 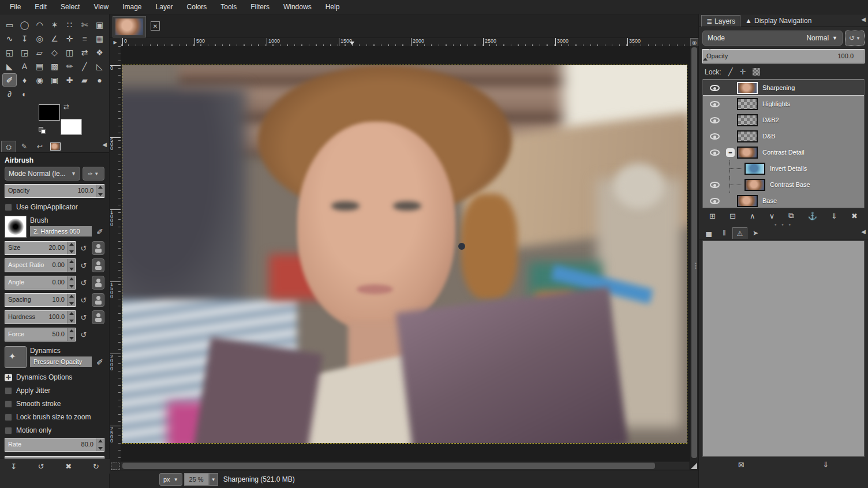 I want to click on gimpapplicator-row: Use GimpApplicator, so click(x=54, y=207).